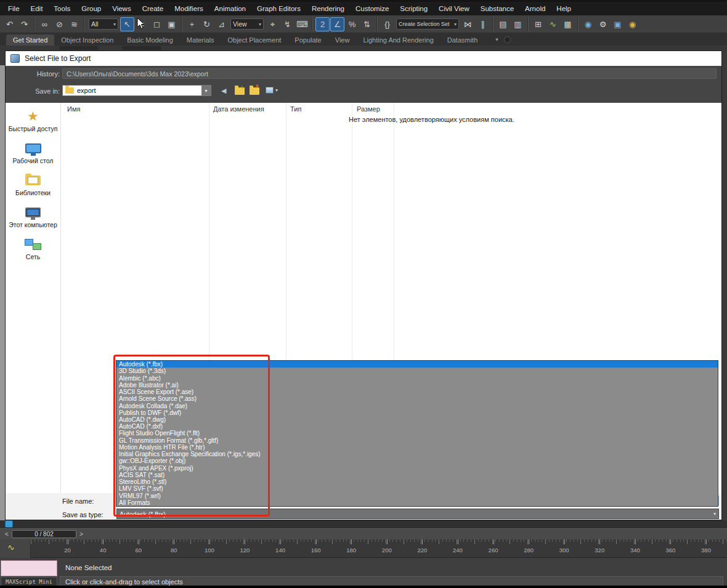 The height and width of the screenshot is (588, 727). I want to click on ribbon-tab-populate: Populate, so click(308, 40).